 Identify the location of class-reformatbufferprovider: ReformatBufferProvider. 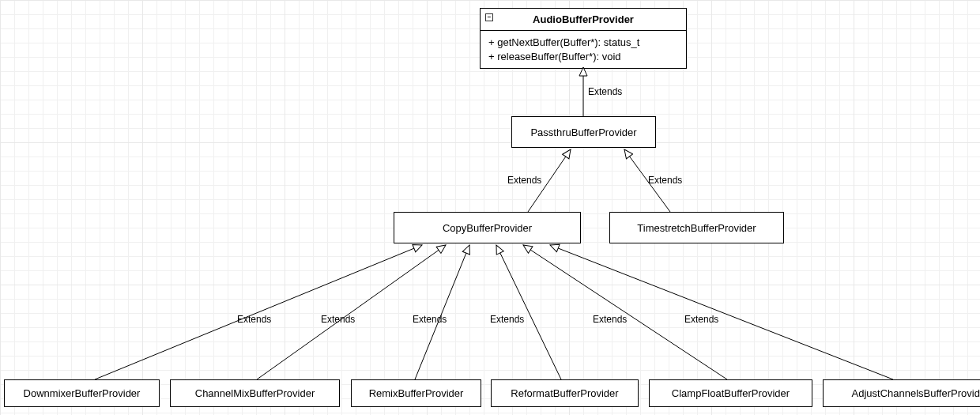
(564, 394).